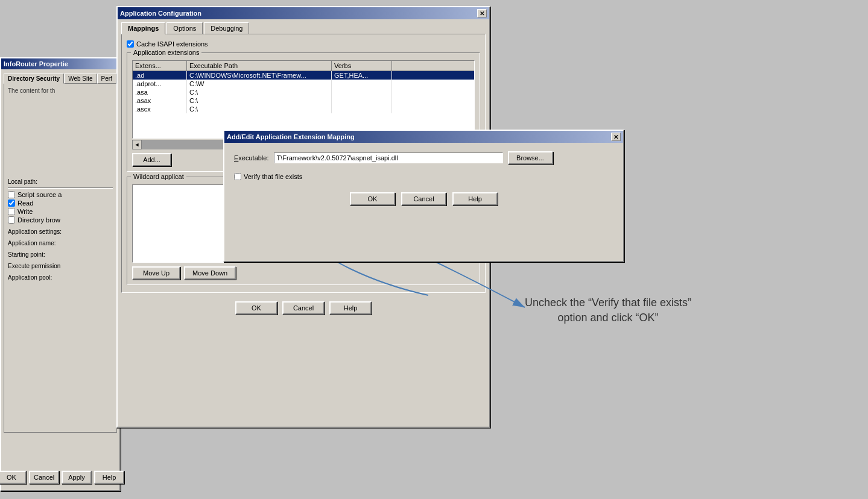  I want to click on scroll-left-btn: ◄, so click(137, 145).